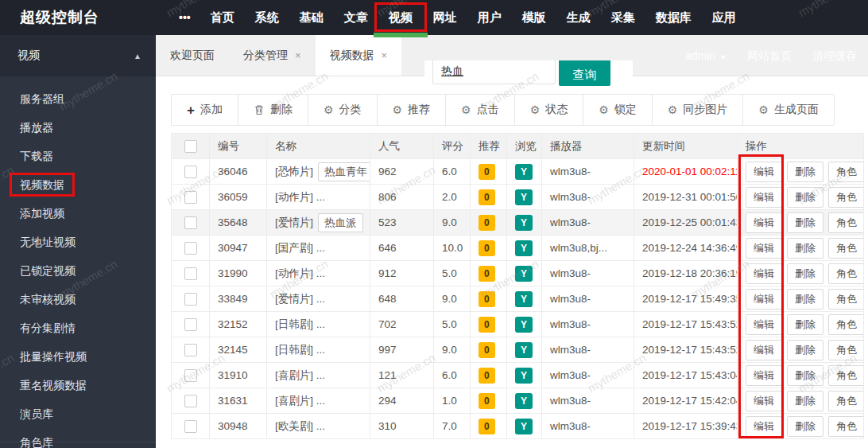 The height and width of the screenshot is (448, 868). What do you see at coordinates (674, 18) in the screenshot?
I see `nav-item: 数据库` at bounding box center [674, 18].